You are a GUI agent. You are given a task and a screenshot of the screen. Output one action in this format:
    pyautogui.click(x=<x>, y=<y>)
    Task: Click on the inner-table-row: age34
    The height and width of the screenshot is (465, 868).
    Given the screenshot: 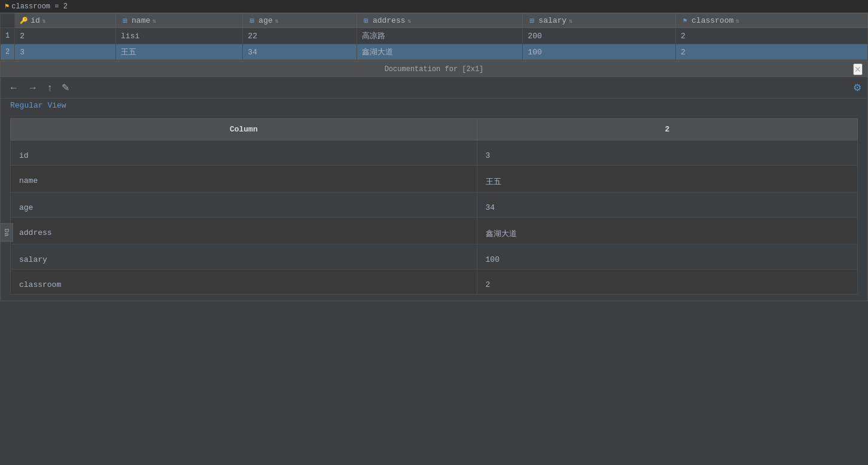 What is the action you would take?
    pyautogui.click(x=434, y=205)
    